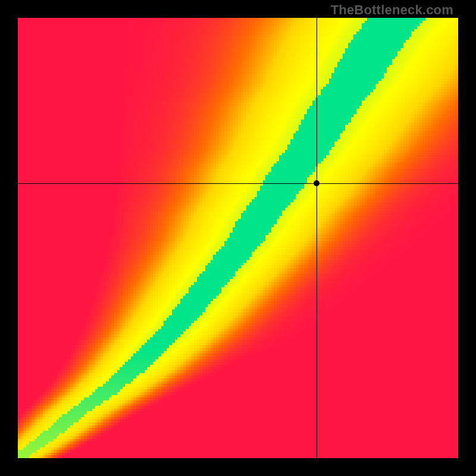 The width and height of the screenshot is (476, 476). Describe the element at coordinates (317, 238) in the screenshot. I see `crosshair-vertical` at that location.